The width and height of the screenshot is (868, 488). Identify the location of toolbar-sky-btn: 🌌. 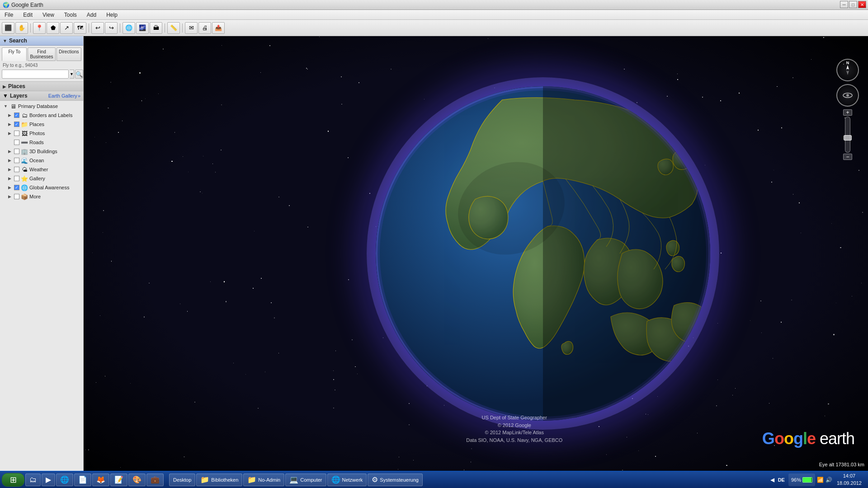
(142, 28).